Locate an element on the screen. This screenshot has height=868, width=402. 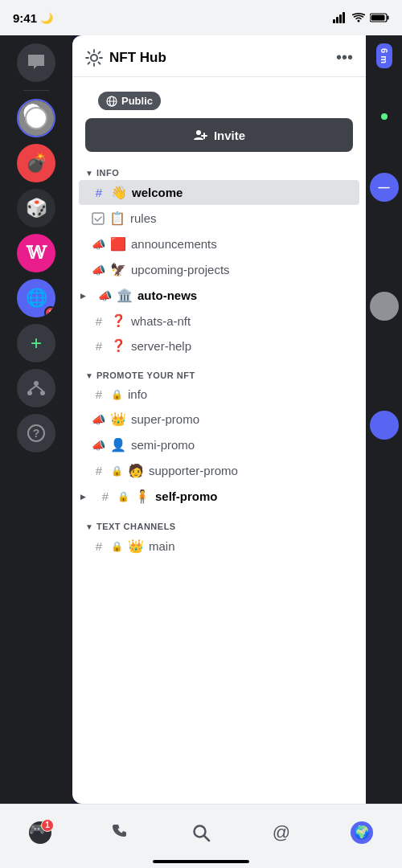
collapse-arrow-self-promo: ▶ is located at coordinates (84, 497).